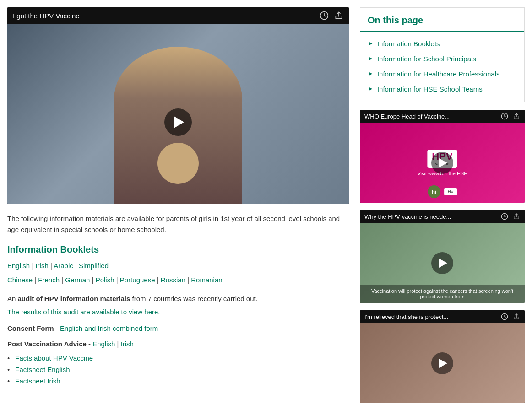 Image resolution: width=532 pixels, height=410 pixels. Describe the element at coordinates (42, 265) in the screenshot. I see `lang-link-irish: Irish` at that location.